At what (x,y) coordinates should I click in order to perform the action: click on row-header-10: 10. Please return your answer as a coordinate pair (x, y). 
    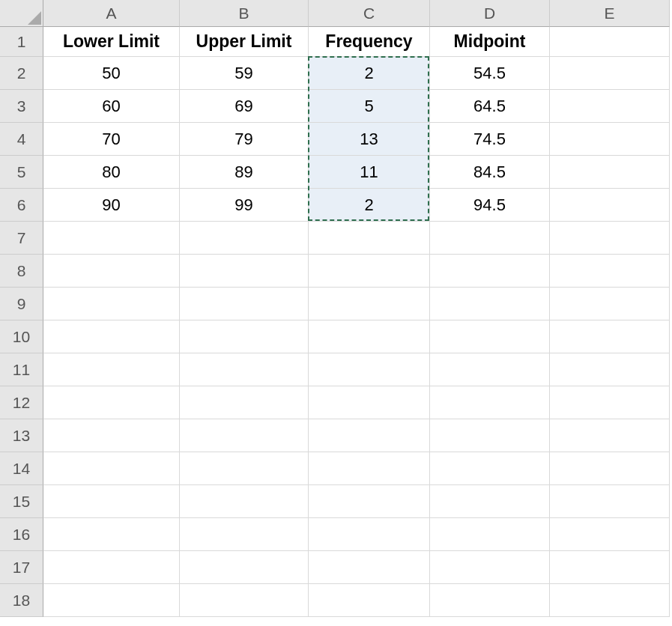
    Looking at the image, I should click on (22, 337).